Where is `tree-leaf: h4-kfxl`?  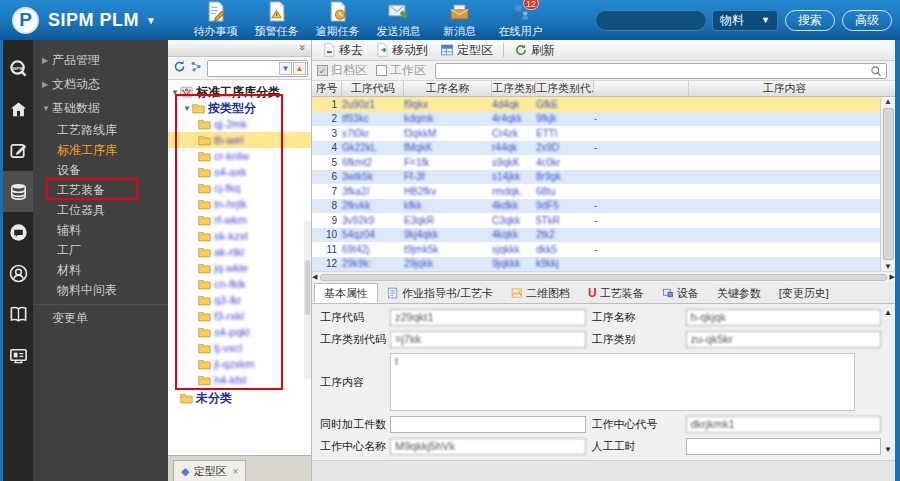 tree-leaf: h4-kfxl is located at coordinates (240, 380).